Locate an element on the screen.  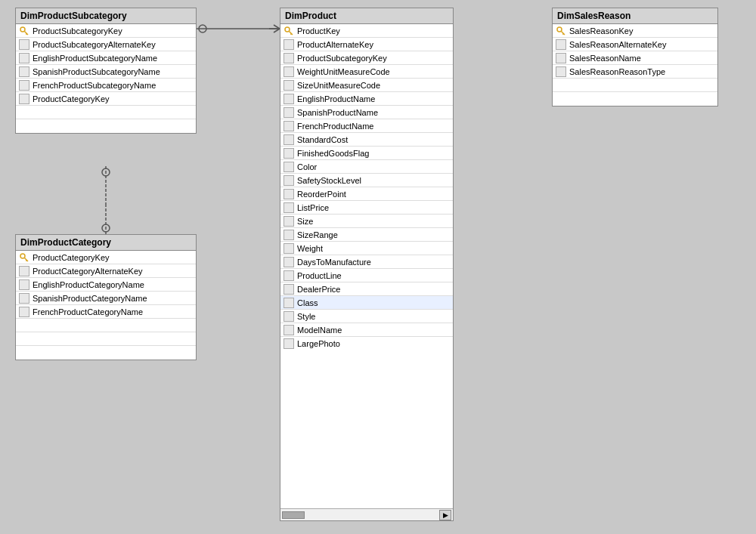
dim-product-category-body: ProductCategoryKey ProductCategoryAltern… is located at coordinates (106, 305).